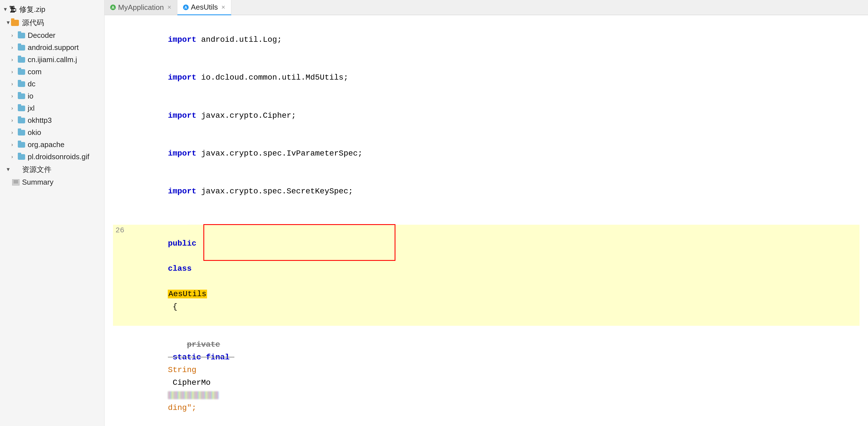  What do you see at coordinates (204, 7) in the screenshot?
I see `tab-aesutils: A AesUtils ✕` at bounding box center [204, 7].